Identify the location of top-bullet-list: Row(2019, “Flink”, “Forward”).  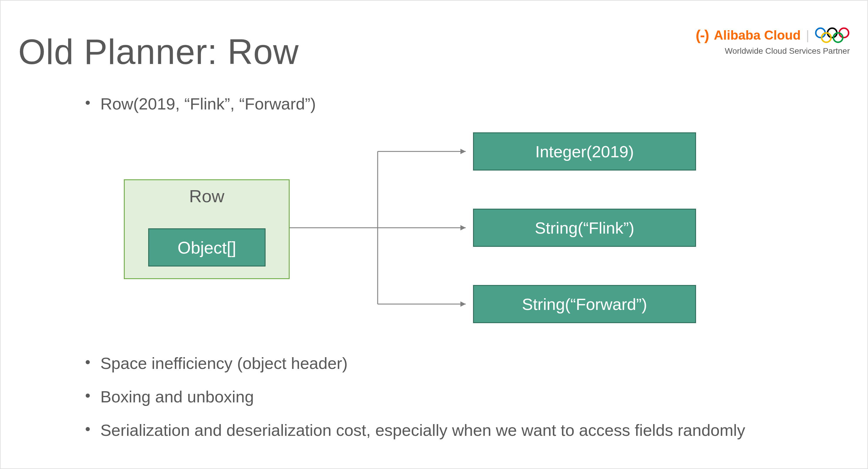
(459, 104).